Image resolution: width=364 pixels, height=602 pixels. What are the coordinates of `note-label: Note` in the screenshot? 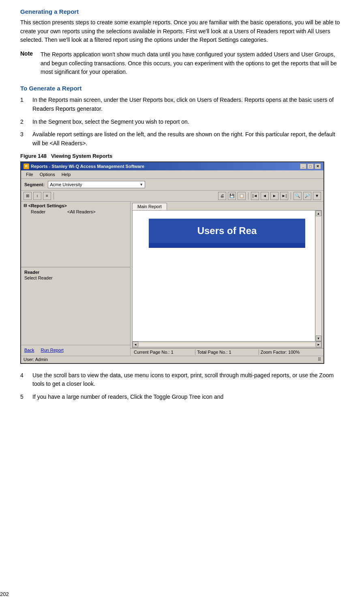 It's located at (28, 63).